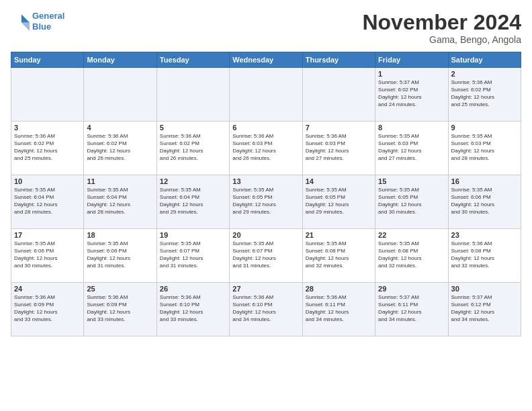 The width and height of the screenshot is (532, 411). I want to click on weekday-header-sunday: Sunday, so click(48, 60).